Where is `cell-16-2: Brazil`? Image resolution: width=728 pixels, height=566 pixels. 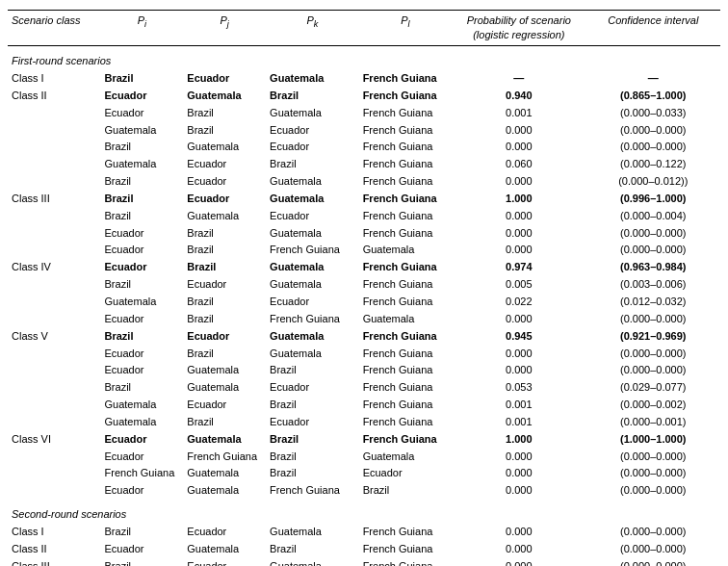 cell-16-2: Brazil is located at coordinates (224, 353).